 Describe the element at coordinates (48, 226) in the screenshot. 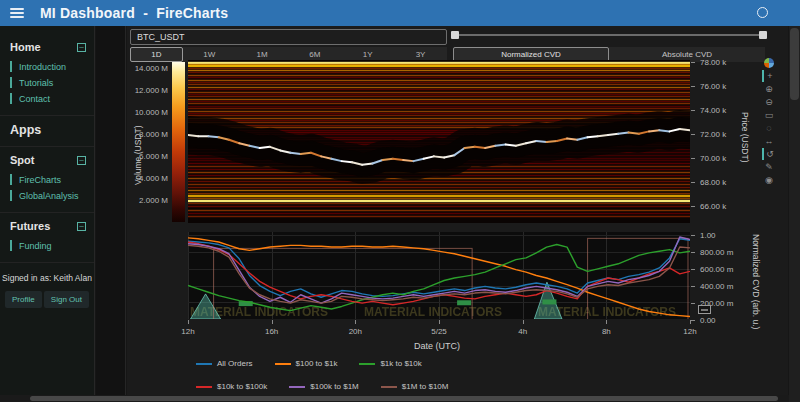

I see `sidebar-header-futures: Futures–` at that location.